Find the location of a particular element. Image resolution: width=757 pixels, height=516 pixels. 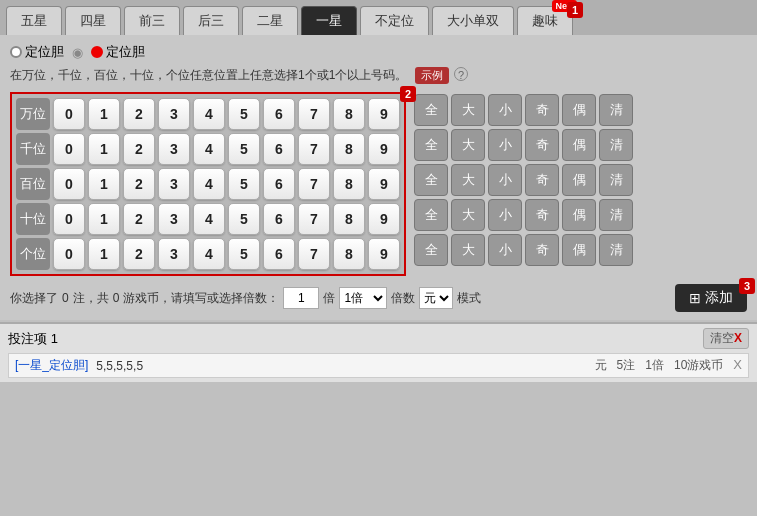

qual-ou-3: 偶 is located at coordinates (579, 215).